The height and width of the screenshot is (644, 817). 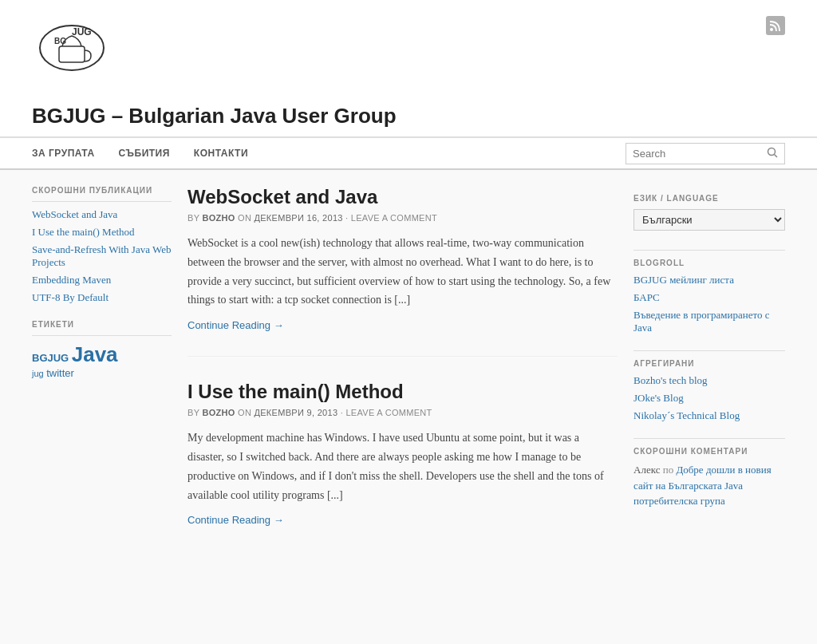 What do you see at coordinates (236, 326) in the screenshot?
I see `post-0-continue-reading: Continue Reading →` at bounding box center [236, 326].